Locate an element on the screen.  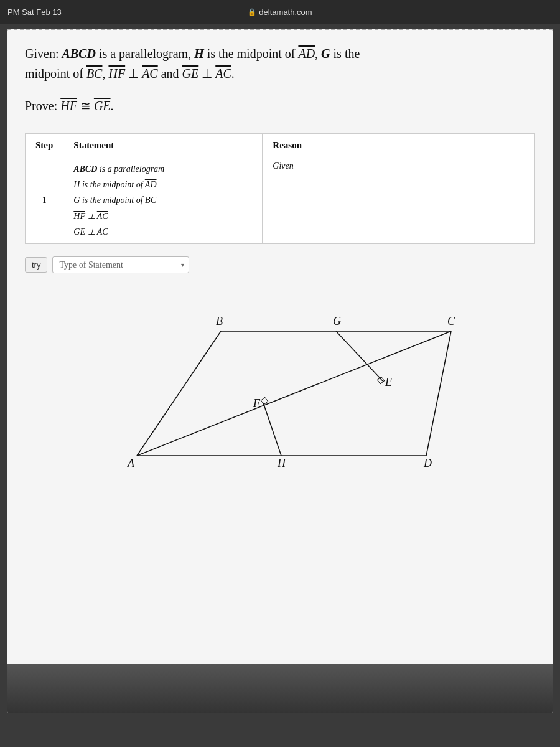
label-B: B is located at coordinates (219, 321).